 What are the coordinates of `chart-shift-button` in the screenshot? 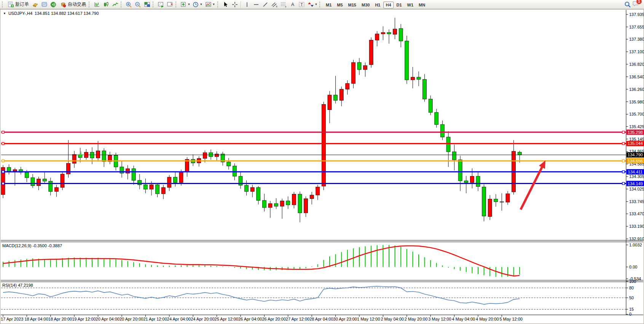 It's located at (170, 5).